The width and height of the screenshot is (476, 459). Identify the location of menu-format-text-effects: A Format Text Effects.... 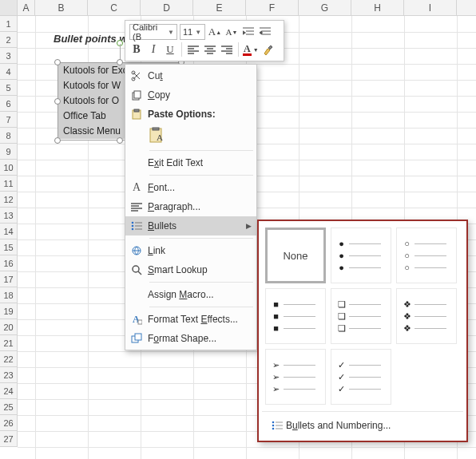
(191, 319).